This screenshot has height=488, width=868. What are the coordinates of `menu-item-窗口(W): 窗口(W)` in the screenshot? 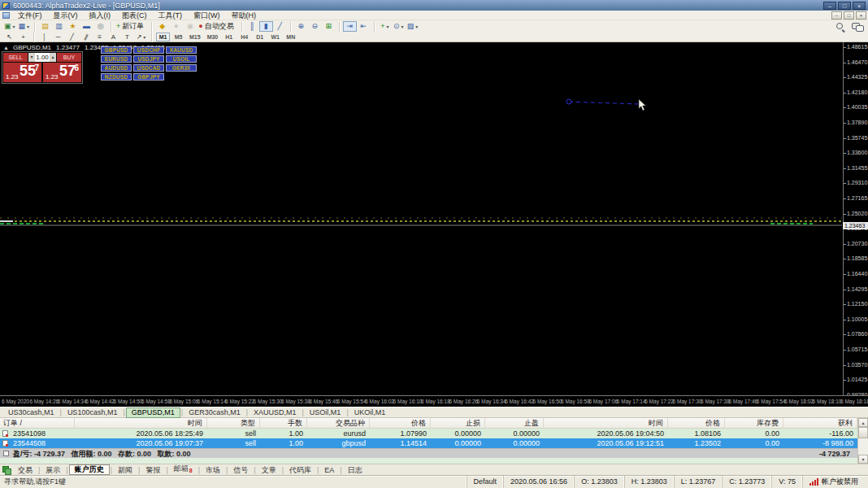 It's located at (206, 15).